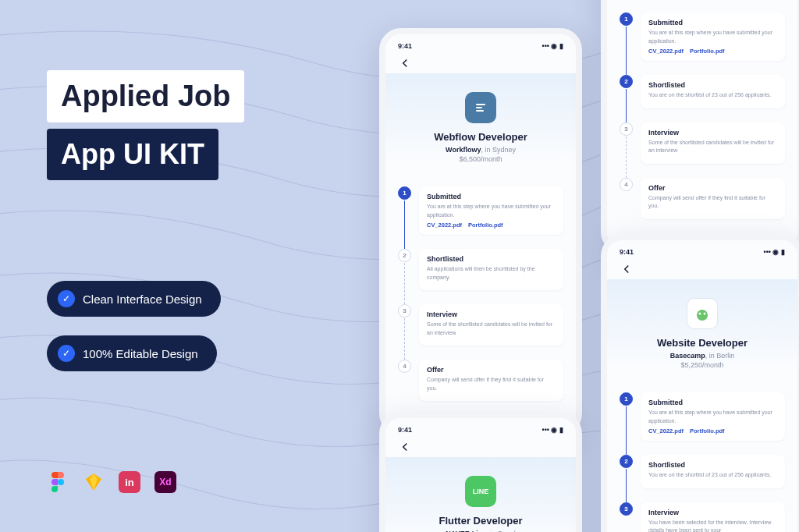  Describe the element at coordinates (492, 329) in the screenshot. I see `step-desc: Some of the shortlisted candidates will …` at that location.